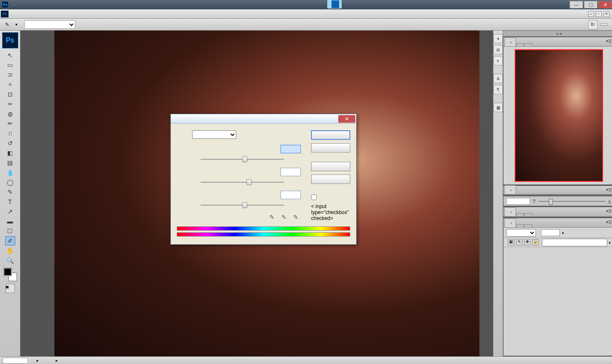 Image resolution: width=612 pixels, height=364 pixels. What do you see at coordinates (331, 135) in the screenshot?
I see `ok-button` at bounding box center [331, 135].